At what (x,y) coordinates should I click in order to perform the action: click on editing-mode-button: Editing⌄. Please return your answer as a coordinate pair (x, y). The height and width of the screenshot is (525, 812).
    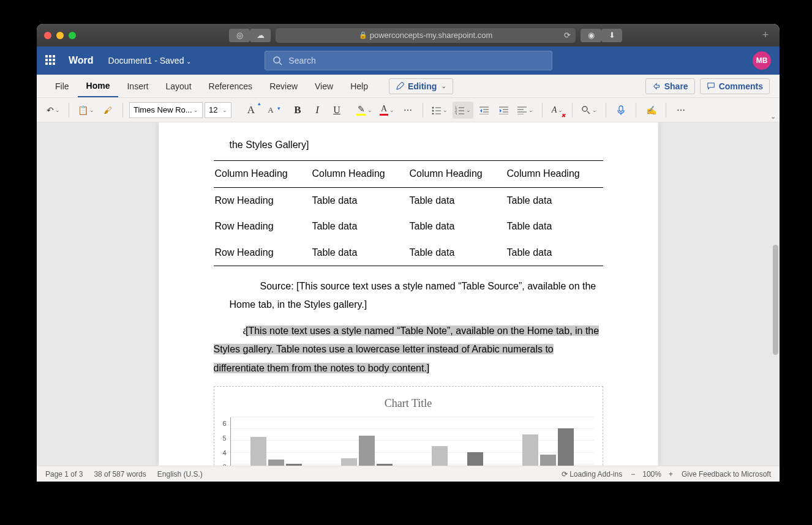
    Looking at the image, I should click on (421, 86).